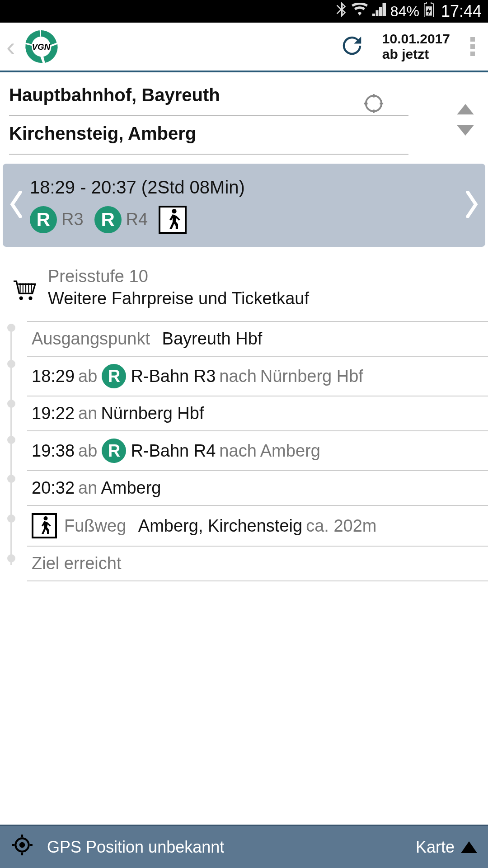  What do you see at coordinates (360, 11) in the screenshot?
I see `wifi-icon` at bounding box center [360, 11].